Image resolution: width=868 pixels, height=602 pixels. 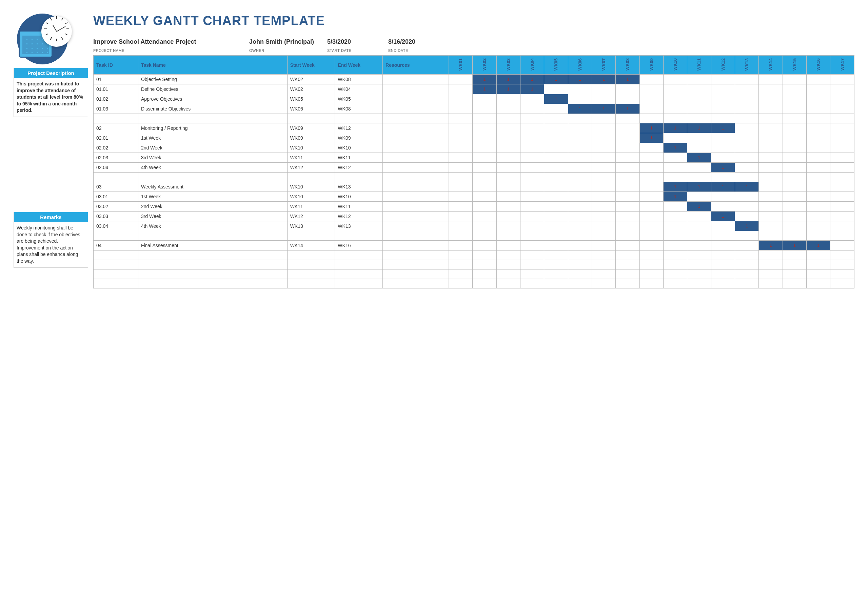 What do you see at coordinates (699, 65) in the screenshot?
I see `week-header-WK11: WK11` at bounding box center [699, 65].